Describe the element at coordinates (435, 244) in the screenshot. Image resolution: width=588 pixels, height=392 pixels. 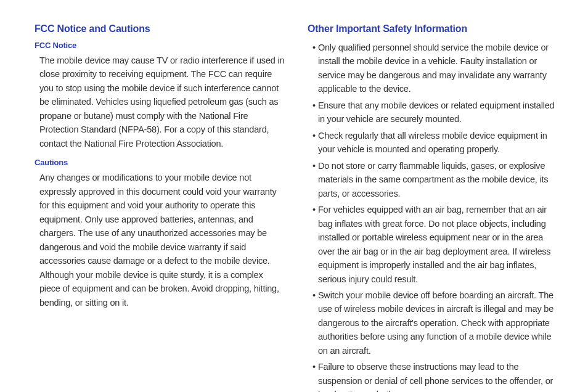
I see `list-item: •For vehicles equipped with an air bag, …` at that location.